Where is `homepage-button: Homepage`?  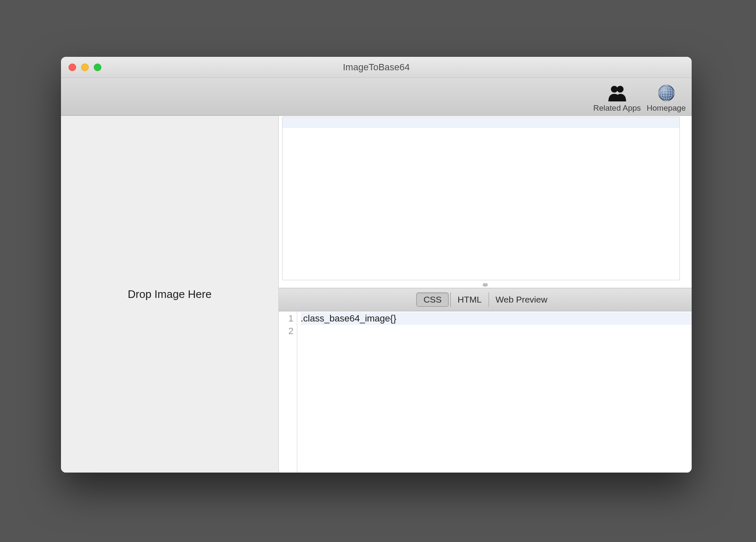
homepage-button: Homepage is located at coordinates (666, 98).